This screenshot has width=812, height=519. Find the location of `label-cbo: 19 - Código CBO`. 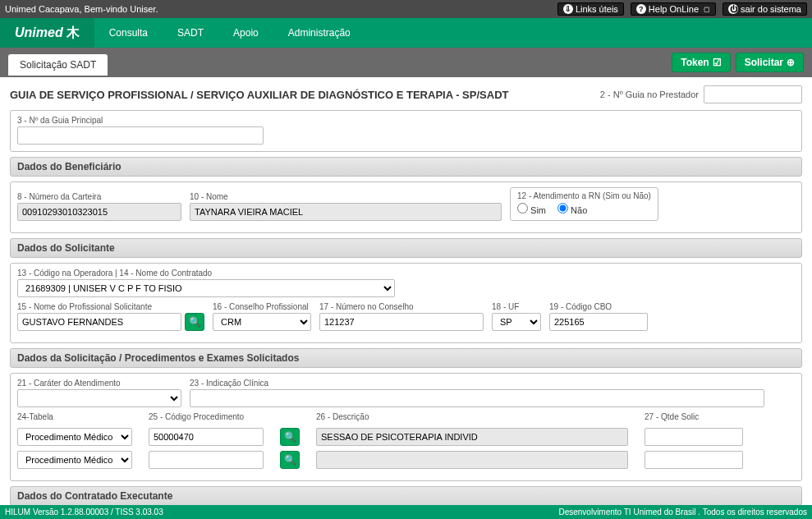

label-cbo: 19 - Código CBO is located at coordinates (599, 307).